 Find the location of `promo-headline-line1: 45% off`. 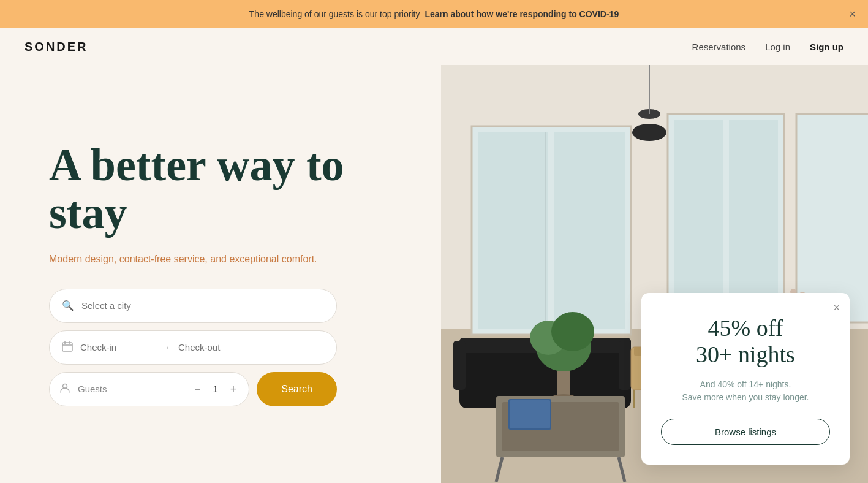

promo-headline-line1: 45% off is located at coordinates (746, 328).